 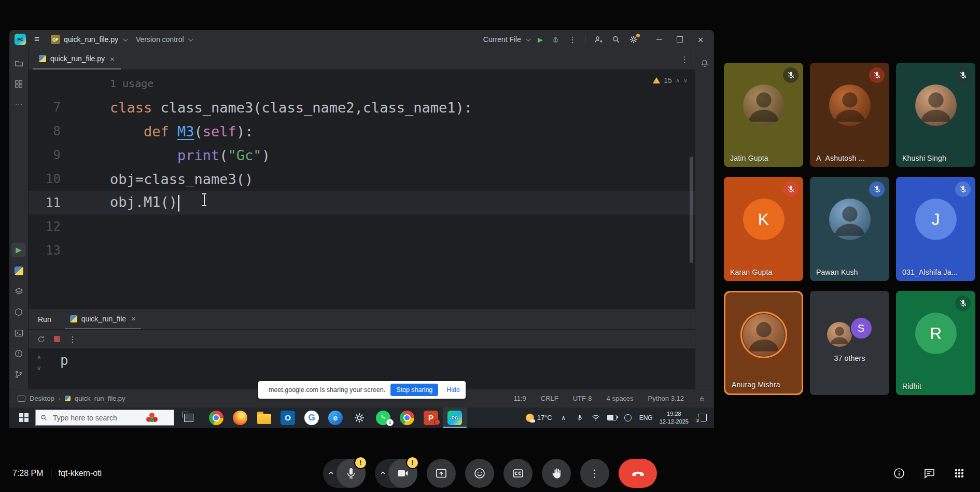 What do you see at coordinates (105, 418) in the screenshot?
I see `taskbar-search` at bounding box center [105, 418].